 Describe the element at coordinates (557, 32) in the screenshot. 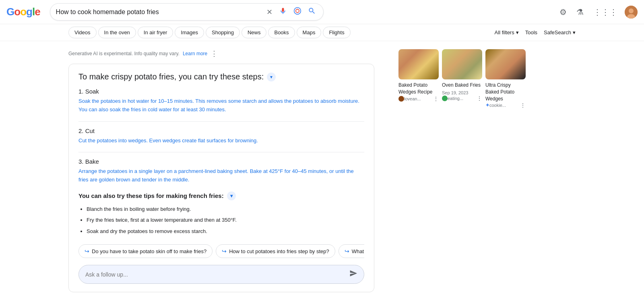

I see `safesearch-label: SafeSearch` at that location.